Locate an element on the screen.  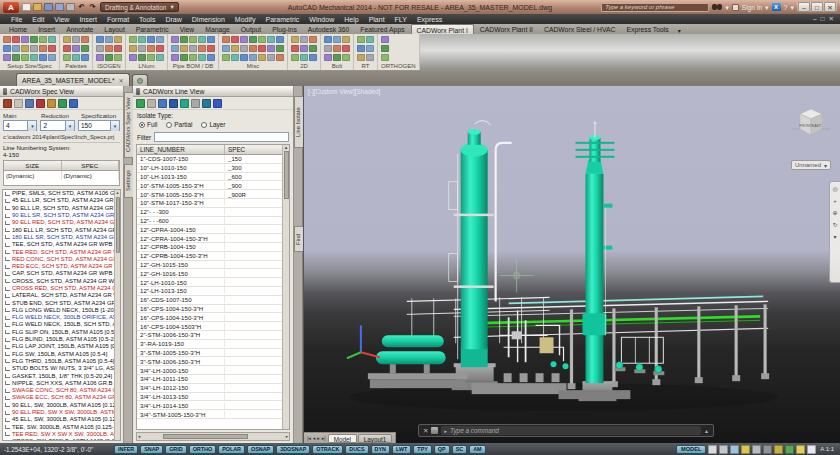
spec-list-item: TEE RED, SW X SW X SW, 3000LB, ASTM A105… is located at coordinates (58, 434).